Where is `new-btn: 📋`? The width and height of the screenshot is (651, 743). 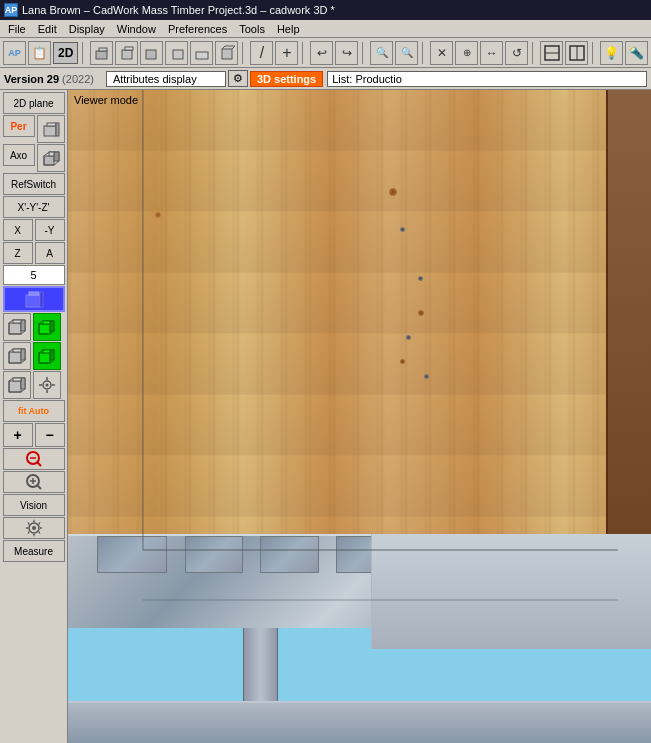 new-btn: 📋 is located at coordinates (40, 53).